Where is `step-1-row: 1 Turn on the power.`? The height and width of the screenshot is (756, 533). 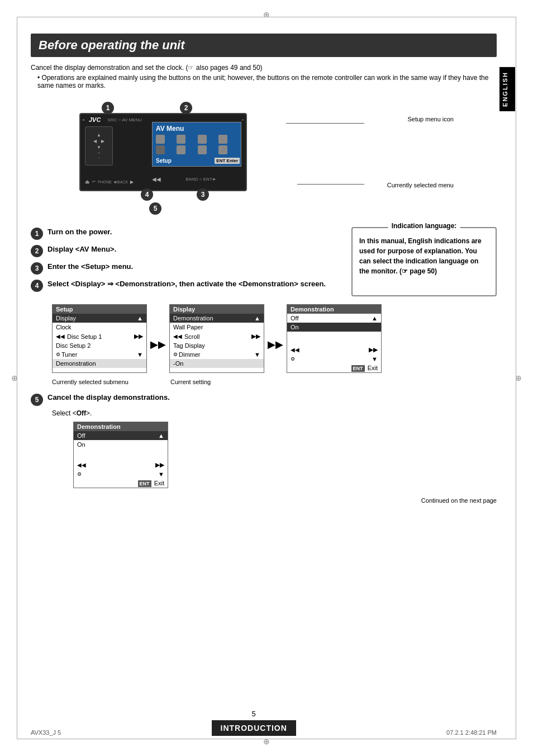 step-1-row: 1 Turn on the power. is located at coordinates (187, 234).